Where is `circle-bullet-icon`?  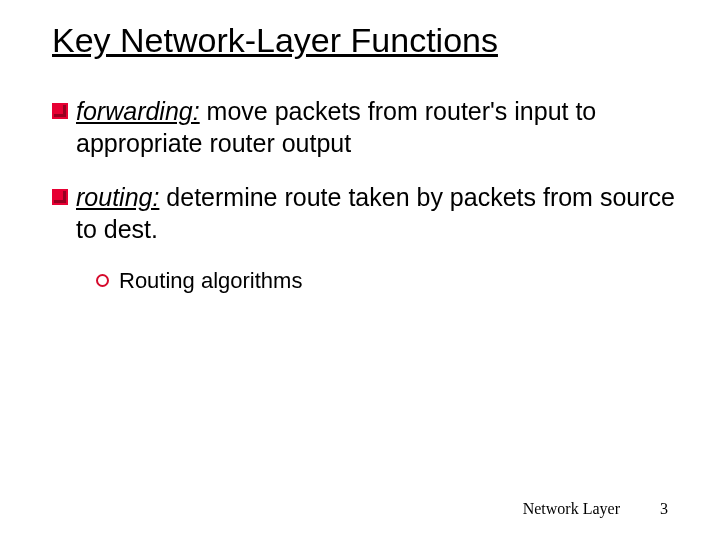
circle-bullet-icon is located at coordinates (102, 280).